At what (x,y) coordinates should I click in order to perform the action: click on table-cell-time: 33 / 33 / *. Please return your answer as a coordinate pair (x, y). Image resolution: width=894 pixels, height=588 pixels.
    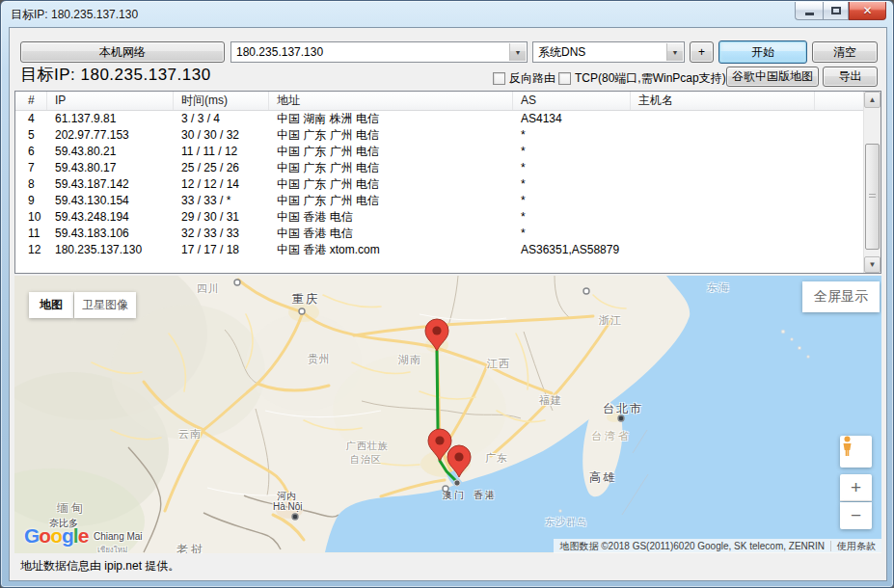
    Looking at the image, I should click on (222, 200).